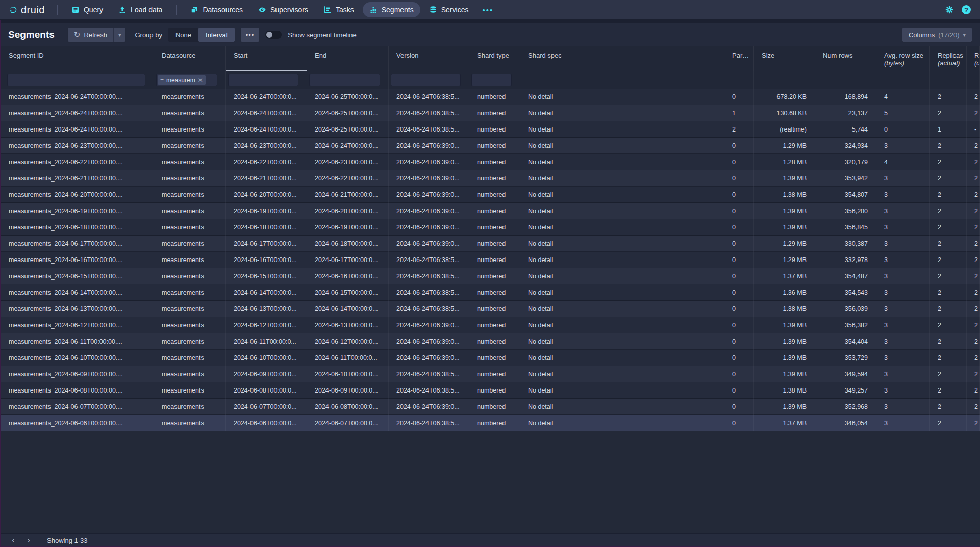 The image size is (980, 547). I want to click on nav-item-label: Tasks, so click(345, 10).